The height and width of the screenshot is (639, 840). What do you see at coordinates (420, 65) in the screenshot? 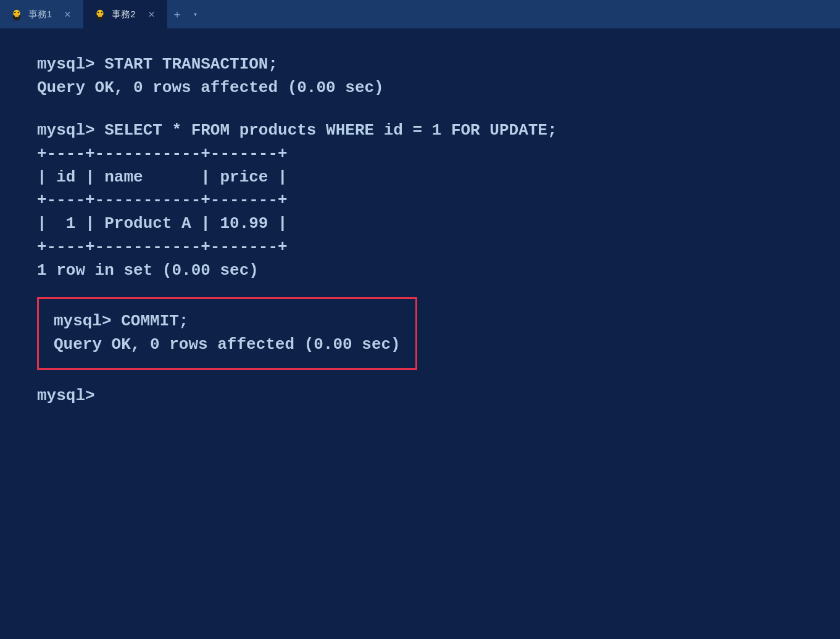
I see `terminal-line-start-transaction: mysql> START TRANSACTION;` at bounding box center [420, 65].